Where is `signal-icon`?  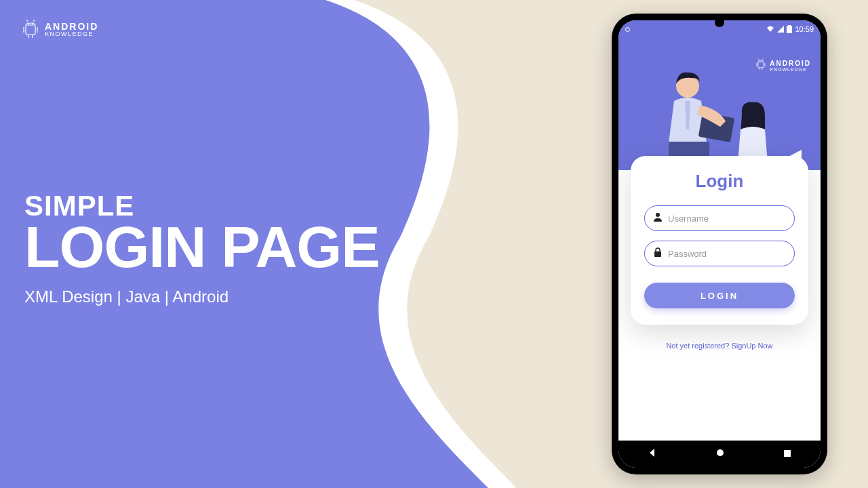 signal-icon is located at coordinates (781, 29).